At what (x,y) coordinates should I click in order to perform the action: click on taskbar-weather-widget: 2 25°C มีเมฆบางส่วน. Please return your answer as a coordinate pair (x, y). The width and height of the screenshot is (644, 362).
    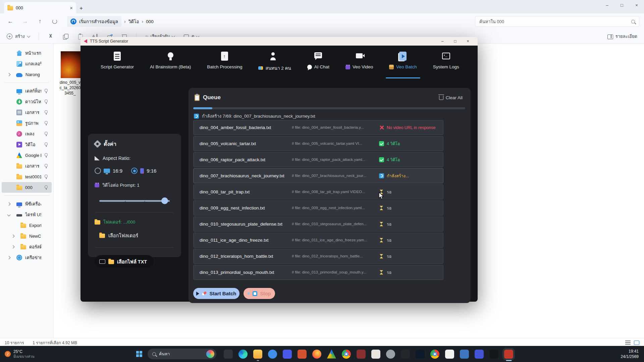
    Looking at the image, I should click on (19, 354).